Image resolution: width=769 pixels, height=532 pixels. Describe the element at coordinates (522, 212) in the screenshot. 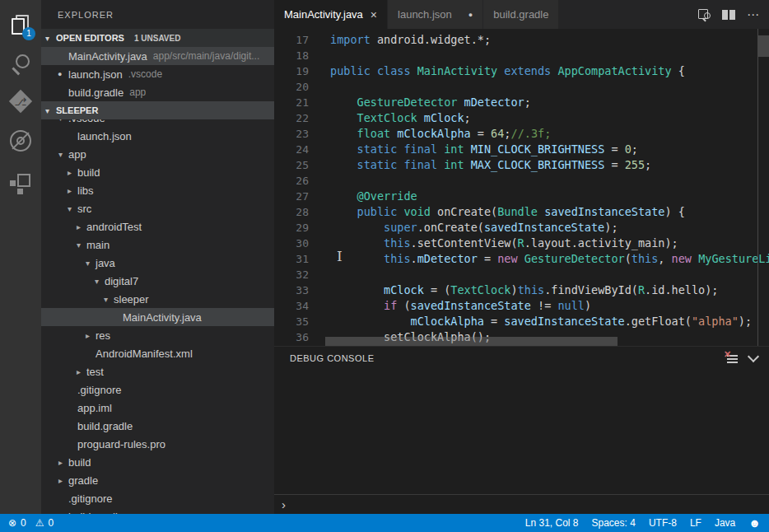

I see `code-line-28: 28 public void onCreate(Bundle savedInst…` at that location.